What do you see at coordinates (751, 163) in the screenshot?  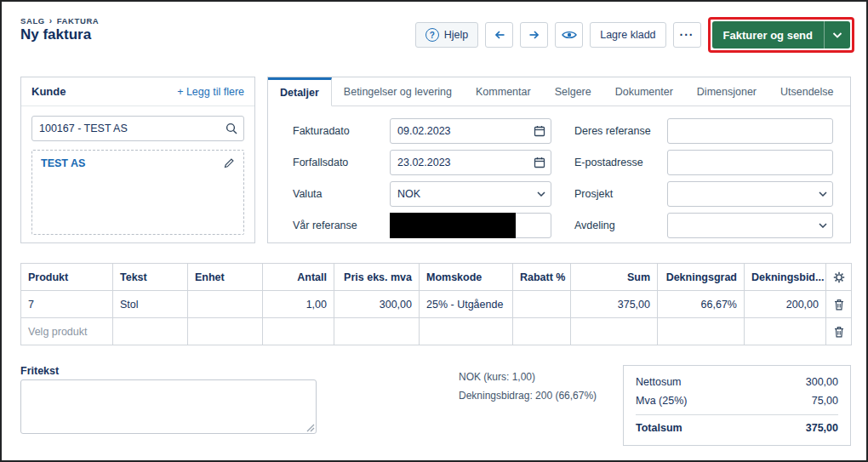 I see `email-field` at bounding box center [751, 163].